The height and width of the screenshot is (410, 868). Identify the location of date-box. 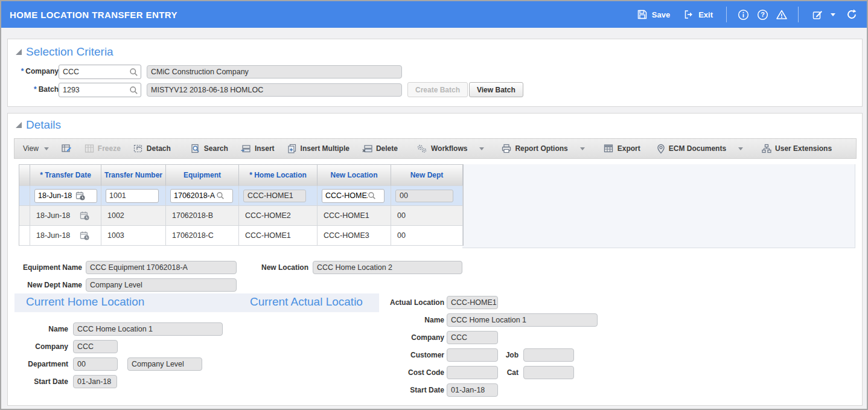
(66, 196).